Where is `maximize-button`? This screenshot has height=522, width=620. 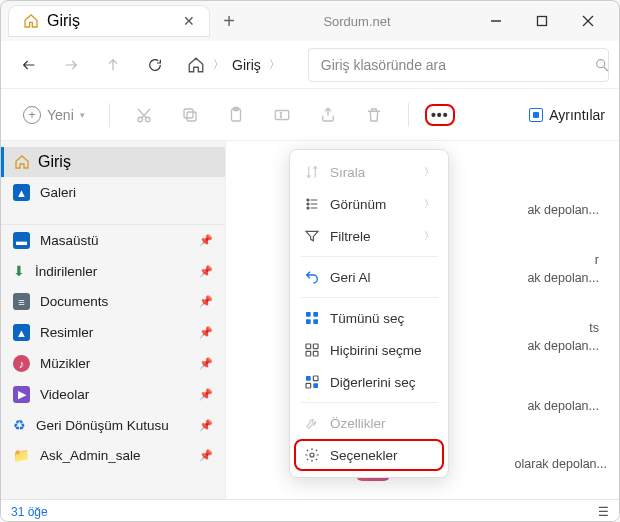
maximize-button is located at coordinates (542, 21).